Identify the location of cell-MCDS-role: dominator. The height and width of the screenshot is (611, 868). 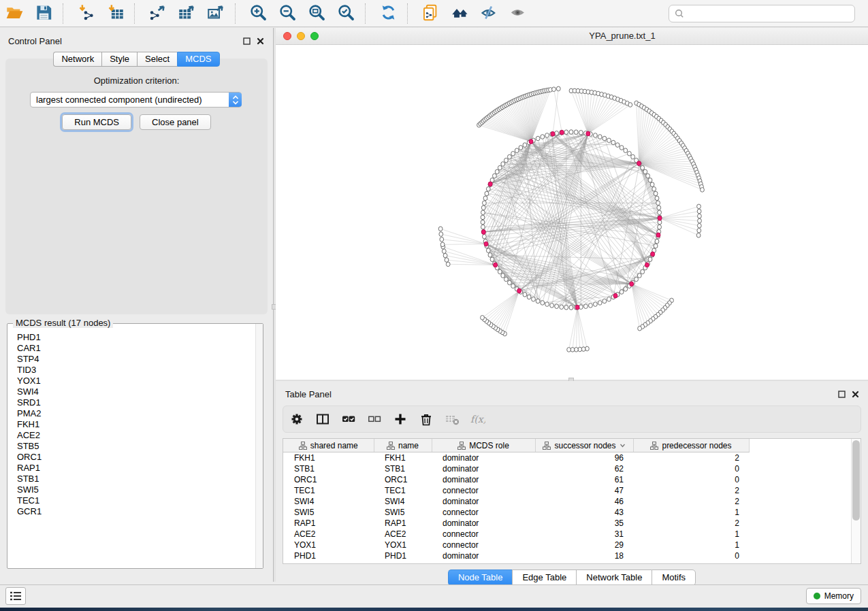
(483, 480).